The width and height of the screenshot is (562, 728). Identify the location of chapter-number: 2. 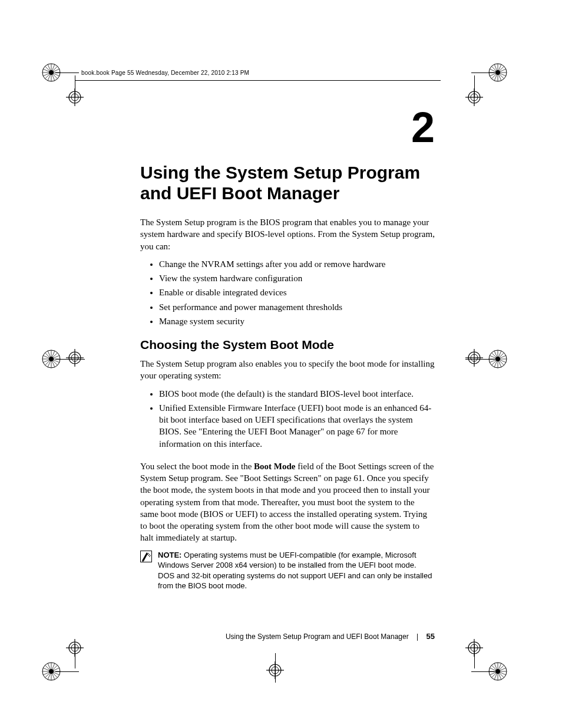
(287, 127).